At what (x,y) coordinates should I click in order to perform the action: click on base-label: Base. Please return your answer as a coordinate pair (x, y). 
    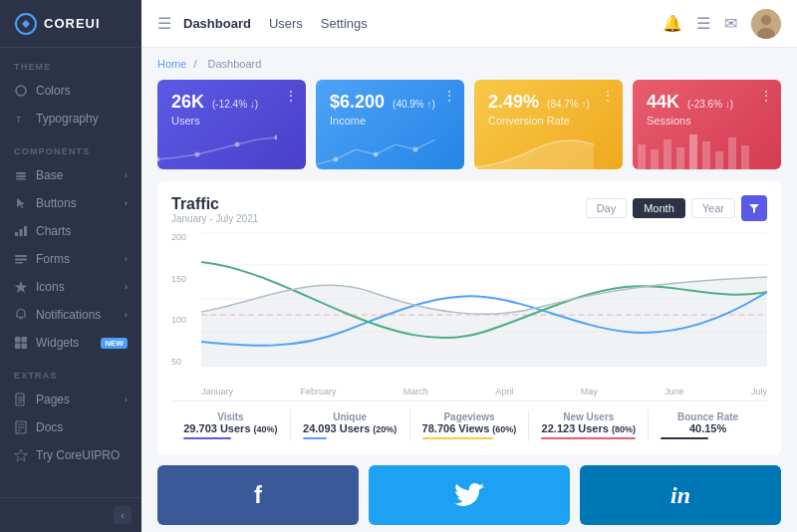
    Looking at the image, I should click on (80, 175).